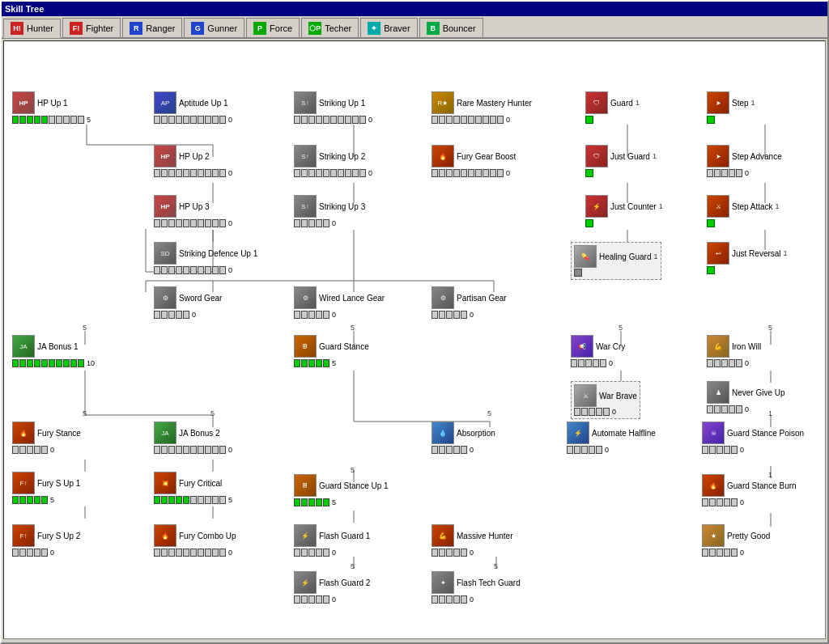  I want to click on node-never-give-up: ♟ Never Give Up 0, so click(746, 397).